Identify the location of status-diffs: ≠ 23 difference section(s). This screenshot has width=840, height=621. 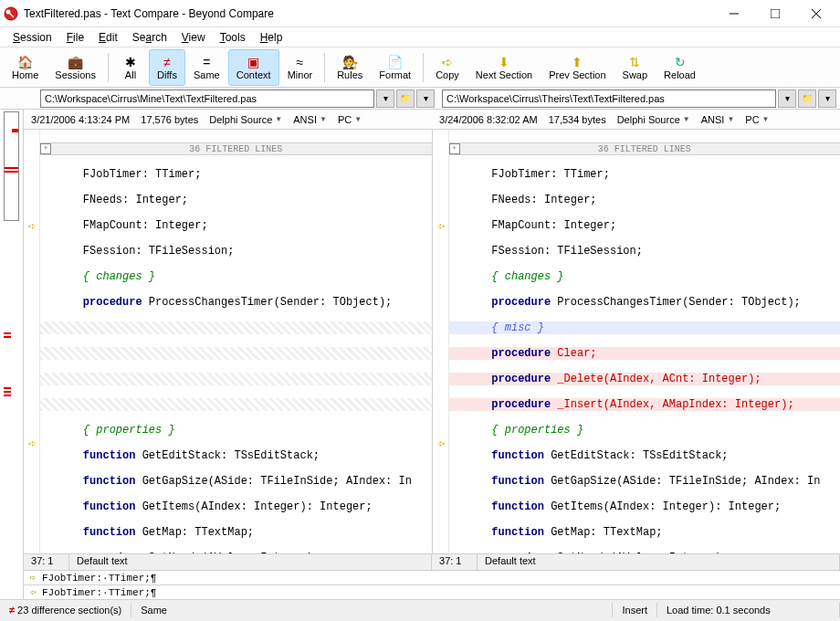
(66, 610).